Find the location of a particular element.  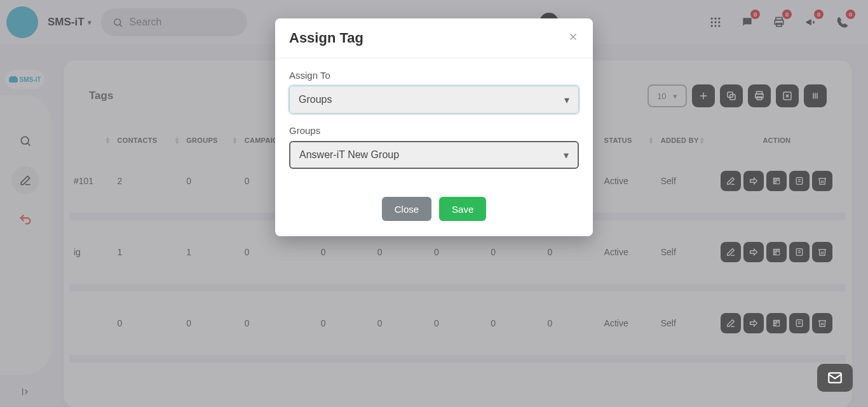

support-widget is located at coordinates (835, 378).